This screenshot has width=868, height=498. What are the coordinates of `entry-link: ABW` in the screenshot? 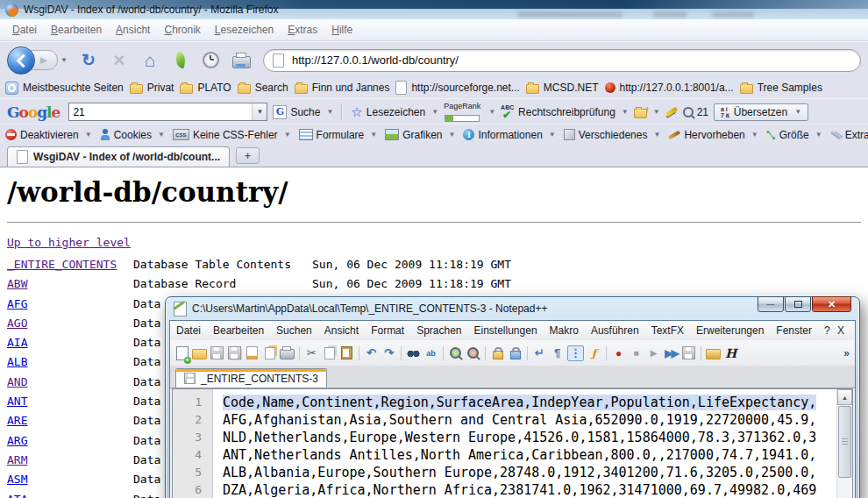 It's located at (18, 284).